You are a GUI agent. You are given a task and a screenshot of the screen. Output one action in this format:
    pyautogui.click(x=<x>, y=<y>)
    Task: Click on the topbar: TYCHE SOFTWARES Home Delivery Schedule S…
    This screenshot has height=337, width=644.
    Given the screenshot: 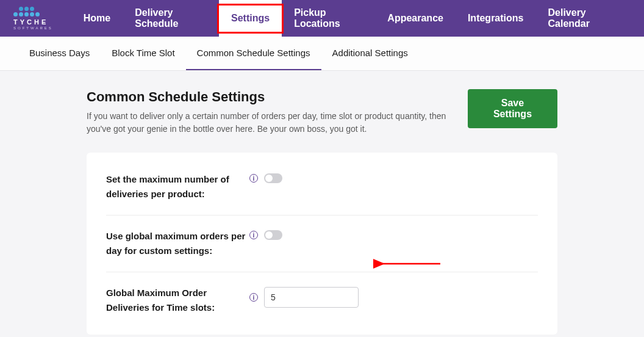 What is the action you would take?
    pyautogui.click(x=322, y=18)
    